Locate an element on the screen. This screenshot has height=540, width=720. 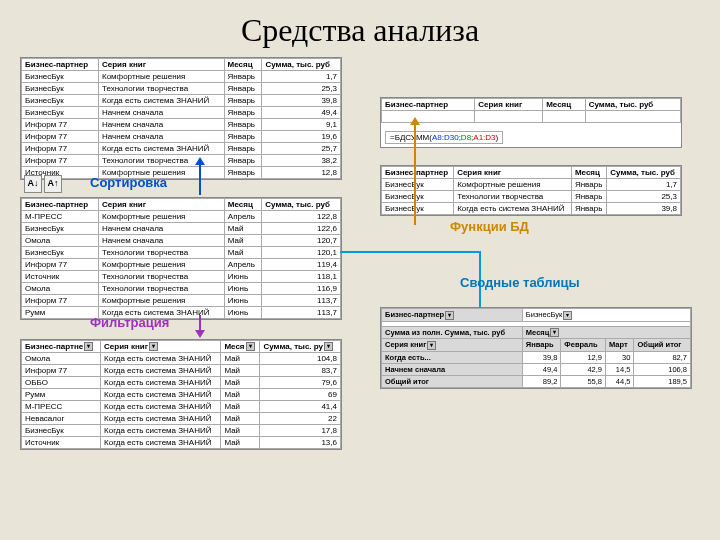
table-row: РуммКогда есть система ЗНАНИЙМай69 is located at coordinates (182, 395).